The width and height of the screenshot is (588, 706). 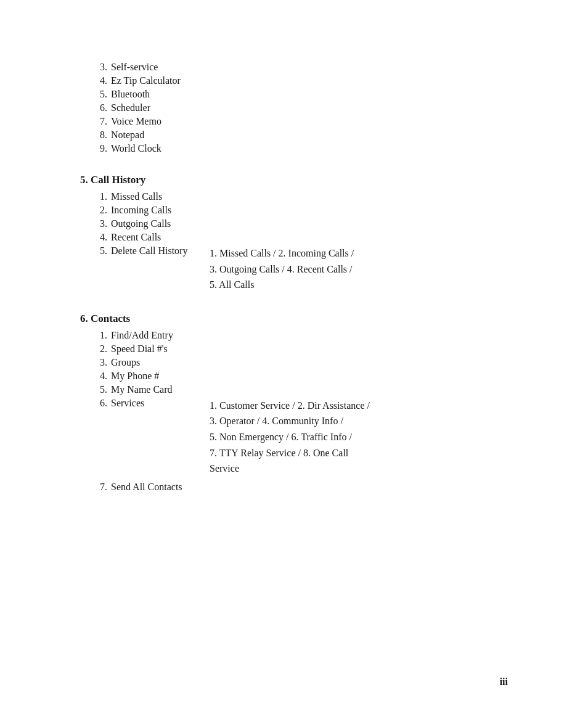 I want to click on item-label: Scheduler, so click(x=131, y=108).